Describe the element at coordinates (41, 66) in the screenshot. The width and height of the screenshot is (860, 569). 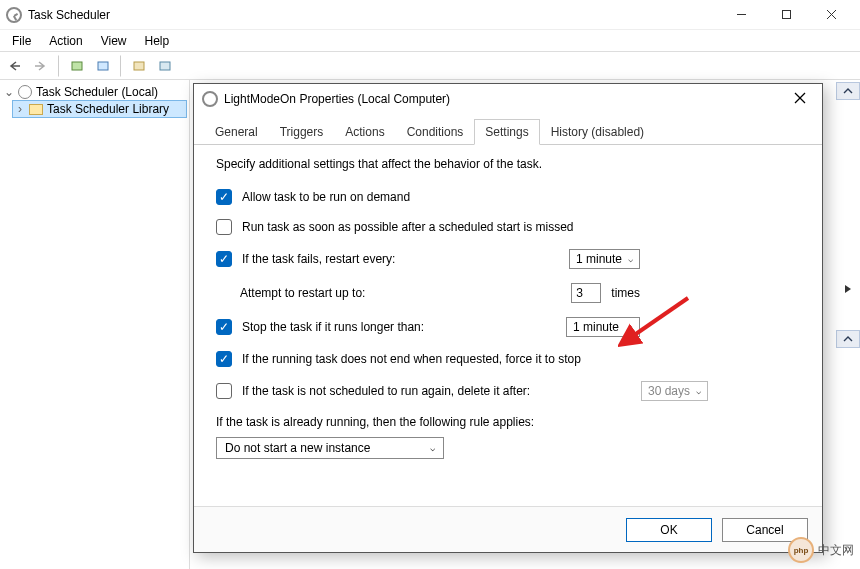
I see `forward-button` at that location.